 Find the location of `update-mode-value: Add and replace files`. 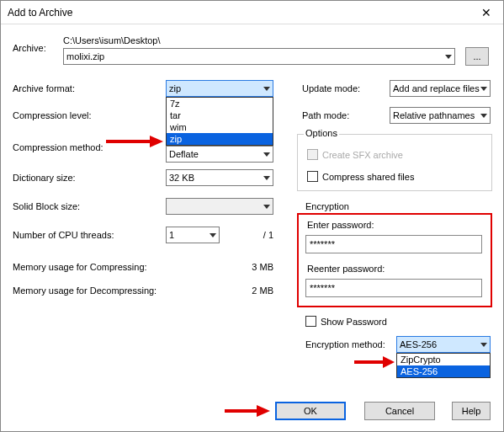

update-mode-value: Add and replace files is located at coordinates (436, 88).